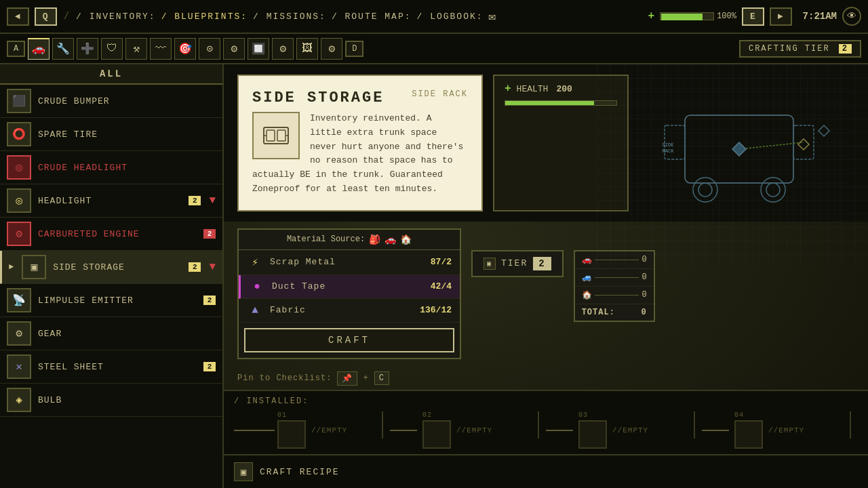 Image resolution: width=868 pixels, height=488 pixels. I want to click on item-crude-headlight: ◎ CRUDE HEADLIGHT, so click(111, 168).